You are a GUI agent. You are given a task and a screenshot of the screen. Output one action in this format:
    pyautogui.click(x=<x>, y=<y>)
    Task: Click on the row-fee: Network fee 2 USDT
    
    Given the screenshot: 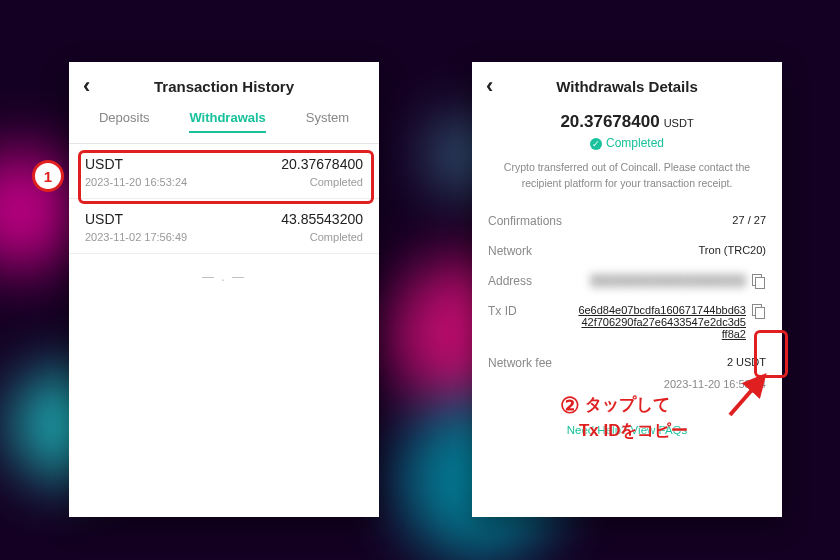 What is the action you would take?
    pyautogui.click(x=627, y=363)
    